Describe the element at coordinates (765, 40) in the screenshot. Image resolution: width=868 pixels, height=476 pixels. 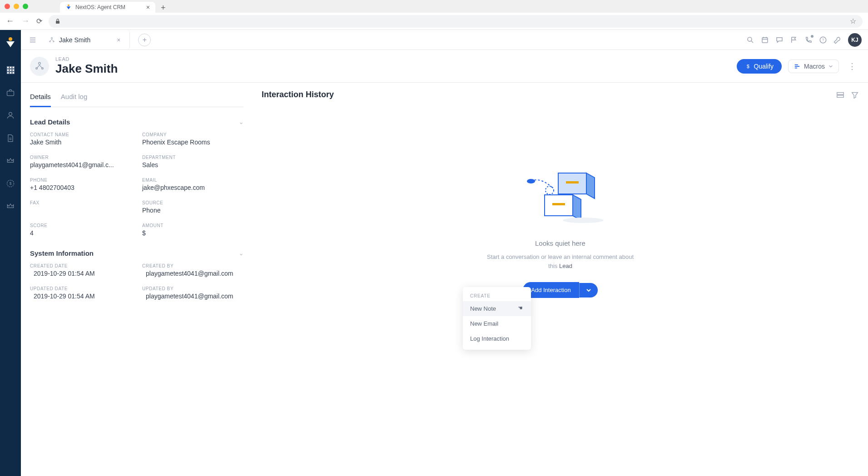
I see `calendar-icon` at that location.